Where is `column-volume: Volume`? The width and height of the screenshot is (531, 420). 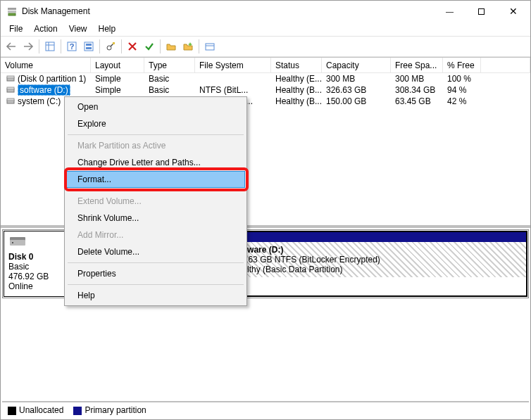
column-volume: Volume is located at coordinates (46, 65).